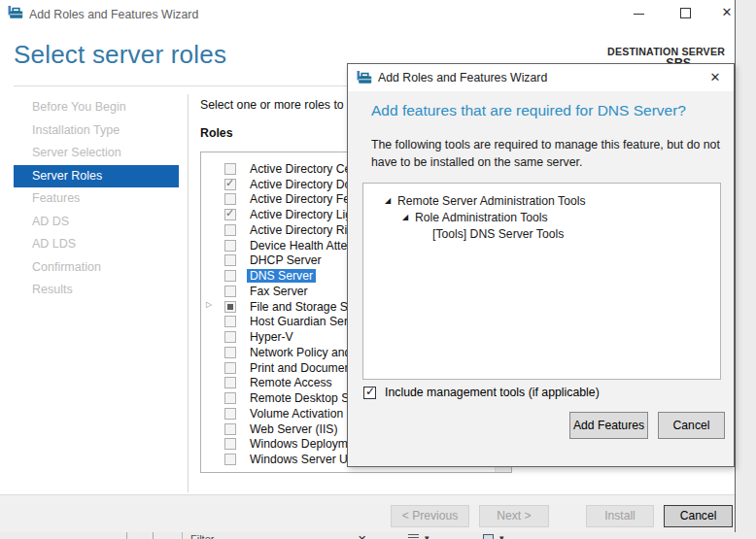  Describe the element at coordinates (96, 199) in the screenshot. I see `sidebar-item-features: Features` at that location.